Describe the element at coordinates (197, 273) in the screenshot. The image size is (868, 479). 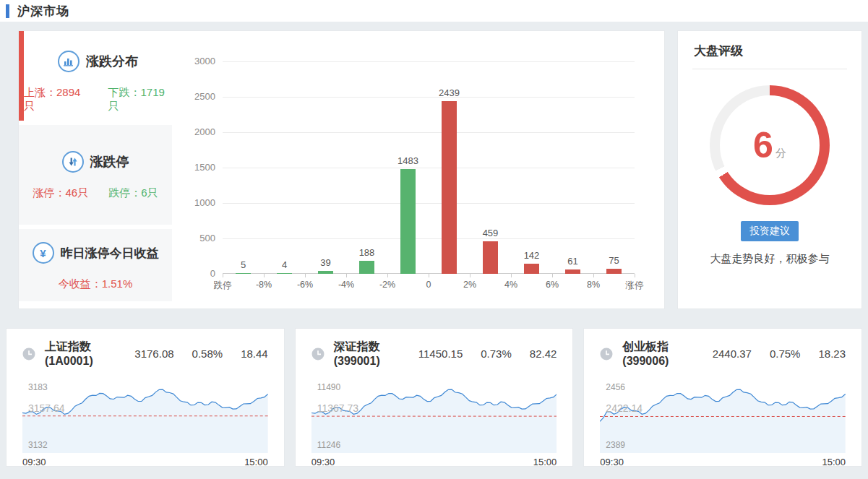
I see `y-axis-label: 0` at that location.